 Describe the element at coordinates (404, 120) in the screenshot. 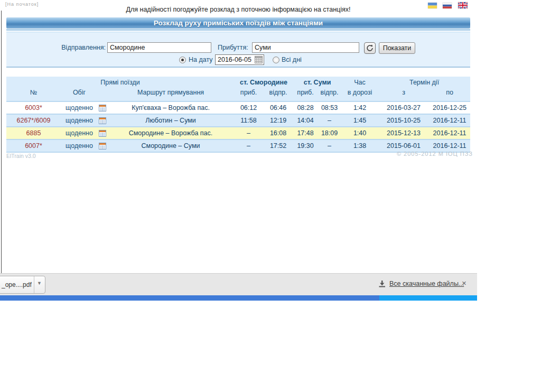

I see `train-valid-from: 2015-10-25` at that location.